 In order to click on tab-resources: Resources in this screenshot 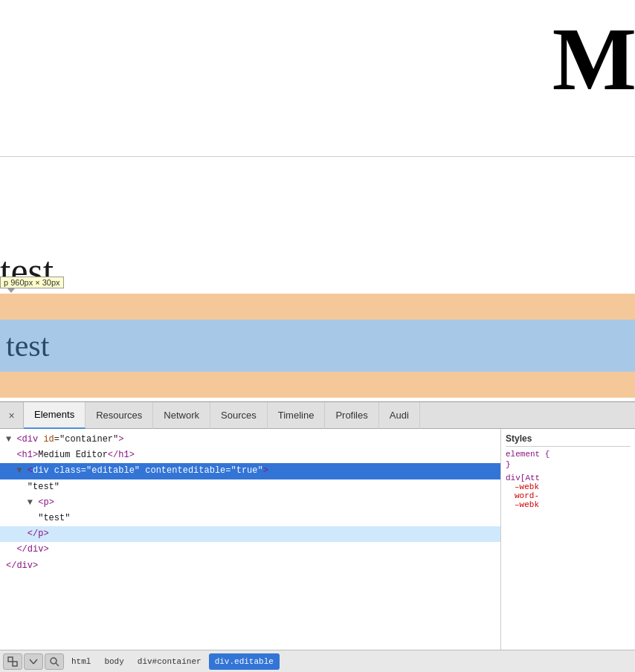, I will do `click(119, 416)`.